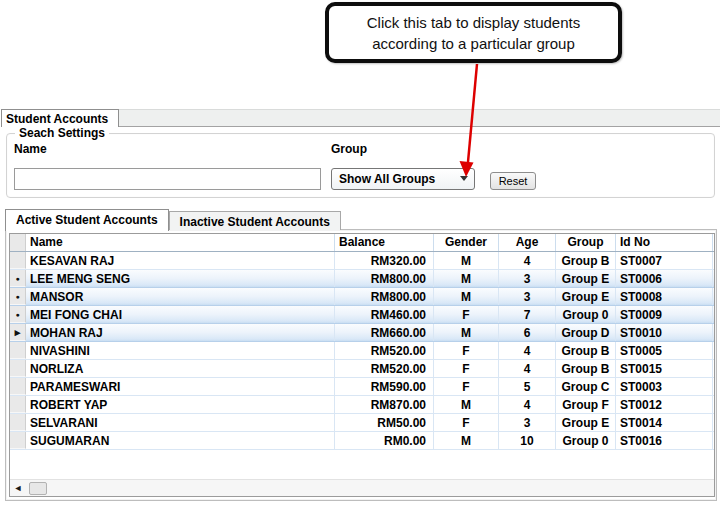 Image resolution: width=721 pixels, height=507 pixels. What do you see at coordinates (384, 260) in the screenshot?
I see `cell-balance: RM320.00` at bounding box center [384, 260].